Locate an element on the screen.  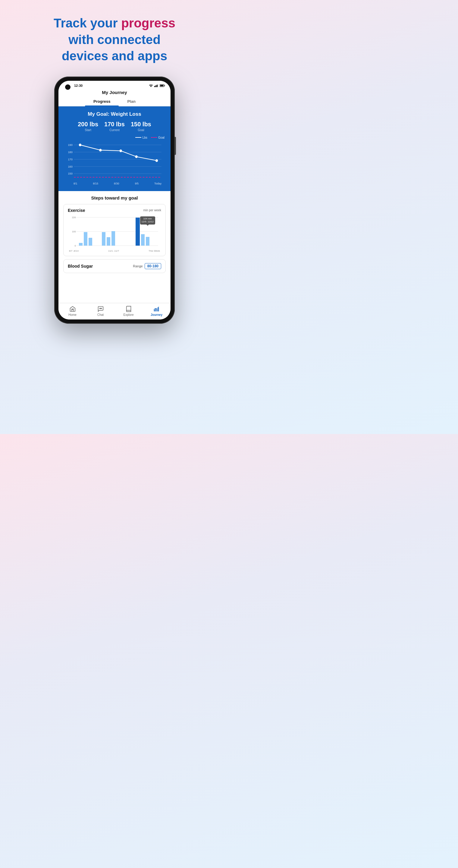
status-icons is located at coordinates (157, 86).